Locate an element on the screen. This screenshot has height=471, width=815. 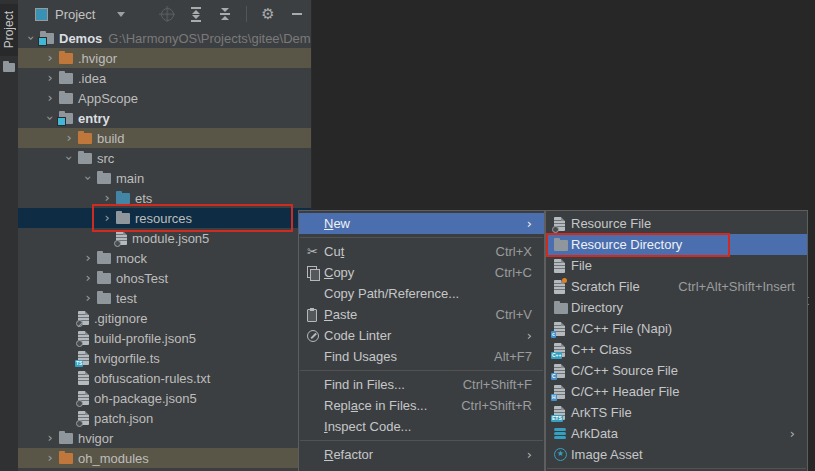
menu-item-label: C++ Class is located at coordinates (602, 350).